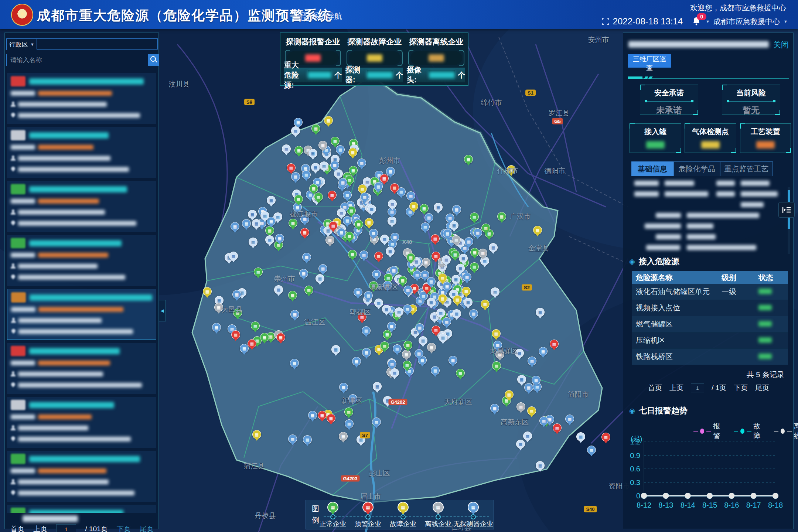  Describe the element at coordinates (741, 388) in the screenshot. I see `page-next: 下页` at that location.